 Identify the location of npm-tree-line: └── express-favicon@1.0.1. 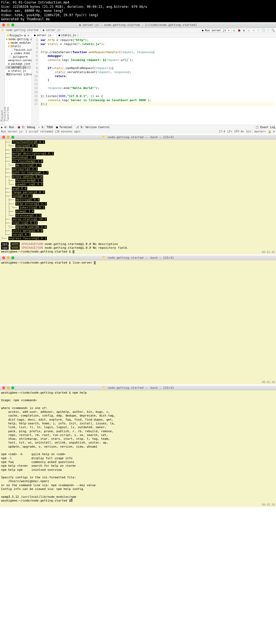
(138, 238).